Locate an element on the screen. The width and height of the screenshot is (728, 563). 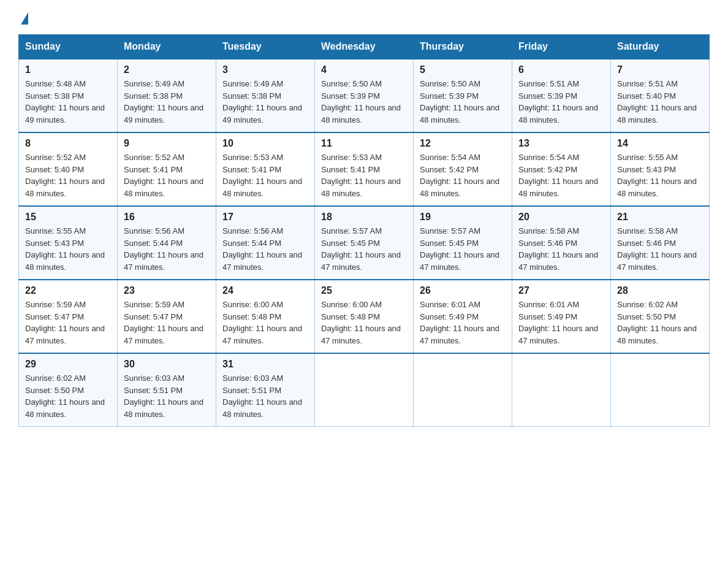
day-number: 6 is located at coordinates (561, 70).